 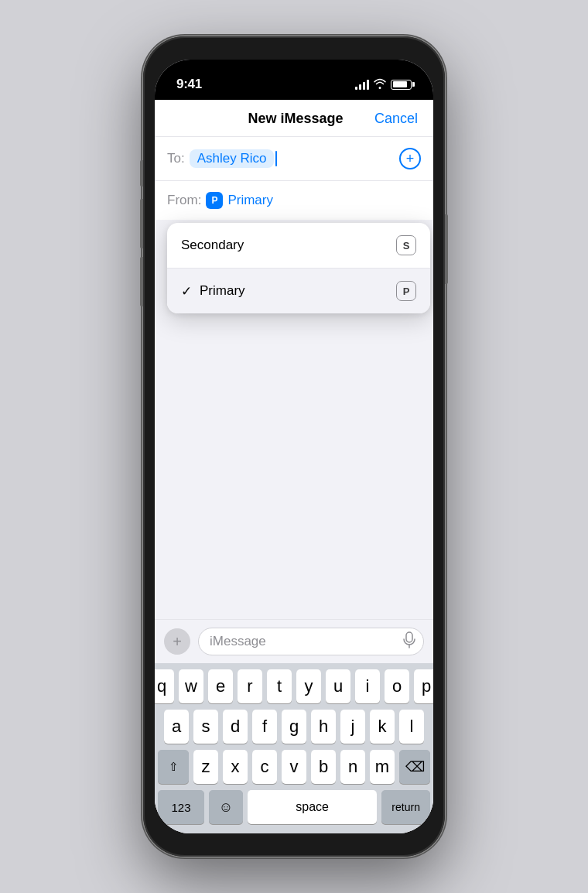 What do you see at coordinates (401, 84) in the screenshot?
I see `battery-fill` at bounding box center [401, 84].